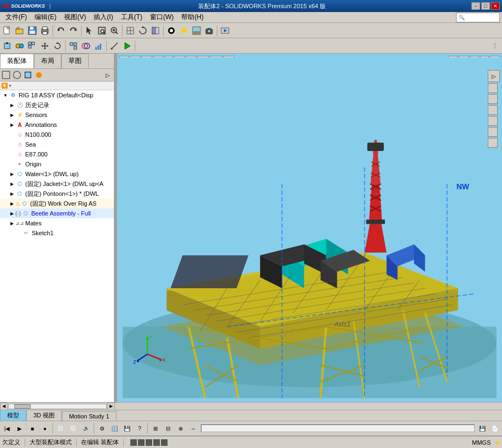  Describe the element at coordinates (12, 105) in the screenshot. I see `tree-toggle-history: ▶` at that location.